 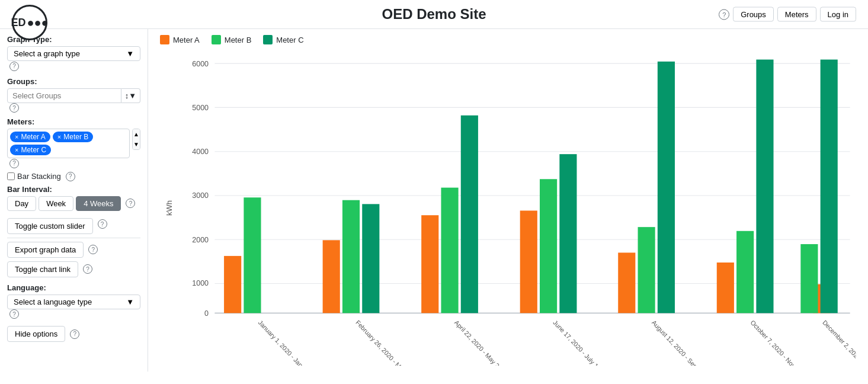 What do you see at coordinates (59, 137) in the screenshot?
I see `meter-b-remove: ×` at bounding box center [59, 137].